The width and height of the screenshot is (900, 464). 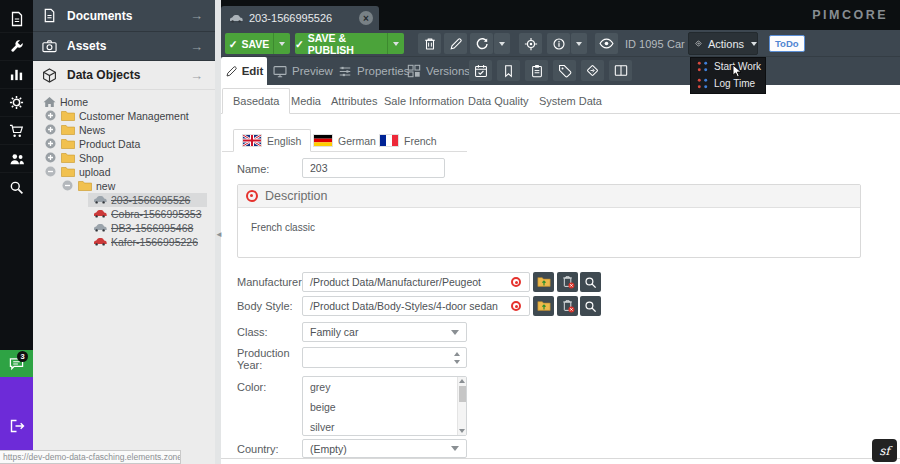 I want to click on tab-sale-information: Sale Information, so click(x=424, y=101).